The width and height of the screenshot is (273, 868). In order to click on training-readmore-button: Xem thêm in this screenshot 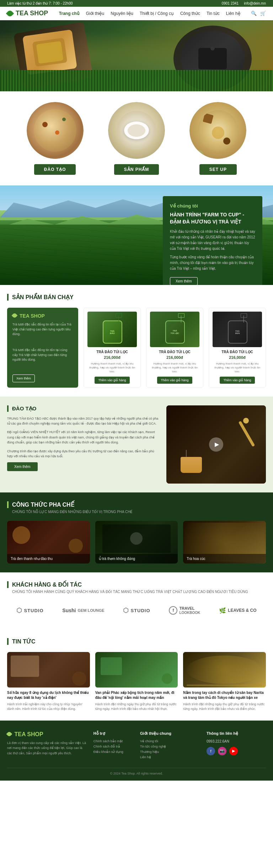, I will do `click(22, 467)`.